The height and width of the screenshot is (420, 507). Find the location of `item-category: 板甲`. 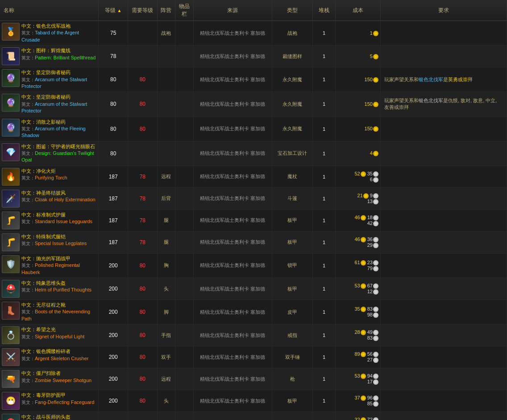

item-category: 板甲 is located at coordinates (293, 220).